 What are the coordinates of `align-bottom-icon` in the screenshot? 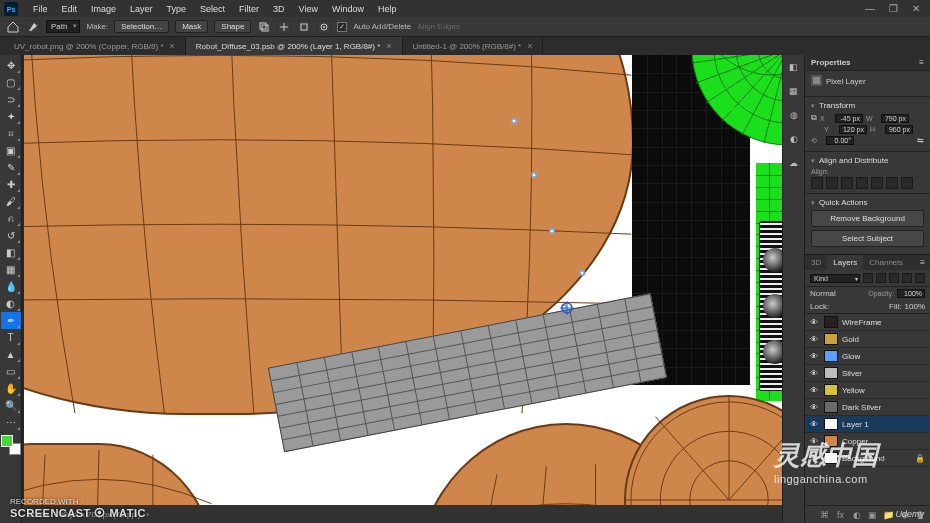 It's located at (892, 183).